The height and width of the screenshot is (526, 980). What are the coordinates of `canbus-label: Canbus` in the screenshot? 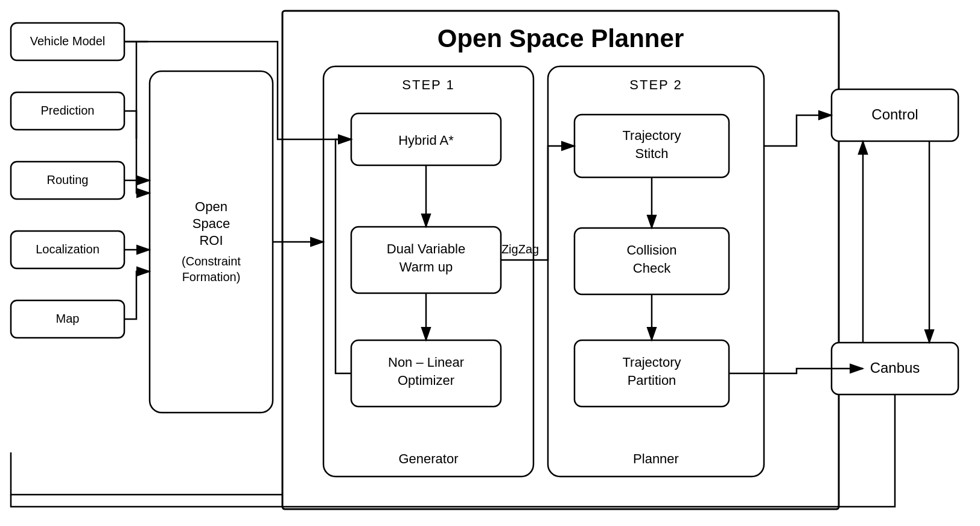 It's located at (896, 368).